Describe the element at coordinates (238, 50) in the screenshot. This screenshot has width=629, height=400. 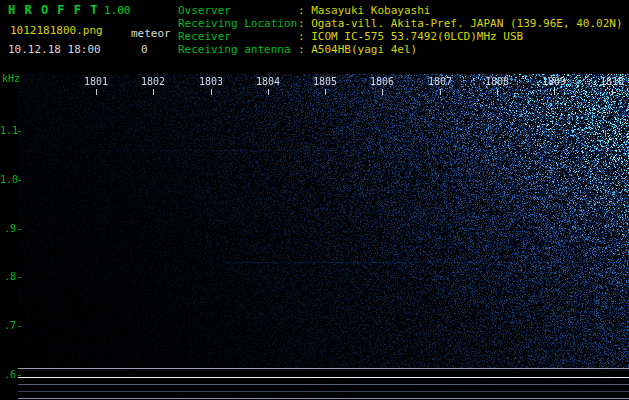
I see `info-label-antenna: Receiving antenna` at that location.